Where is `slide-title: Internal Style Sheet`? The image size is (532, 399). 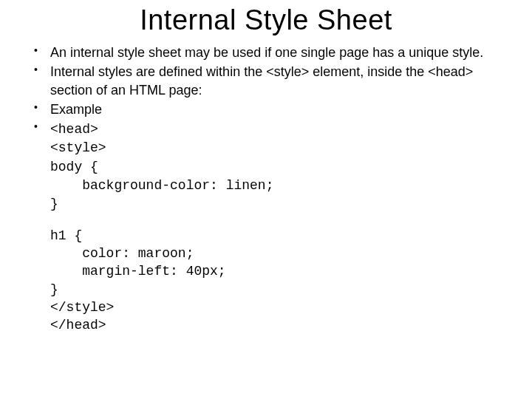 slide-title: Internal Style Sheet is located at coordinates (266, 21).